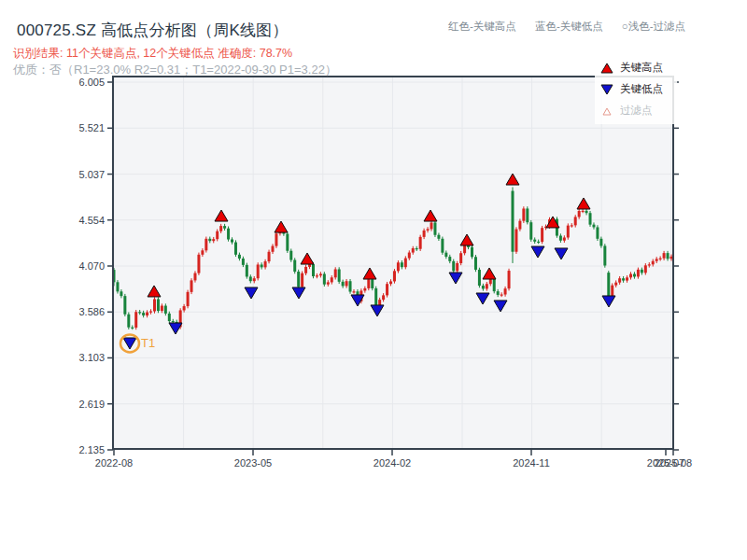  What do you see at coordinates (531, 463) in the screenshot?
I see `x-tick-label: 2024-11` at bounding box center [531, 463].